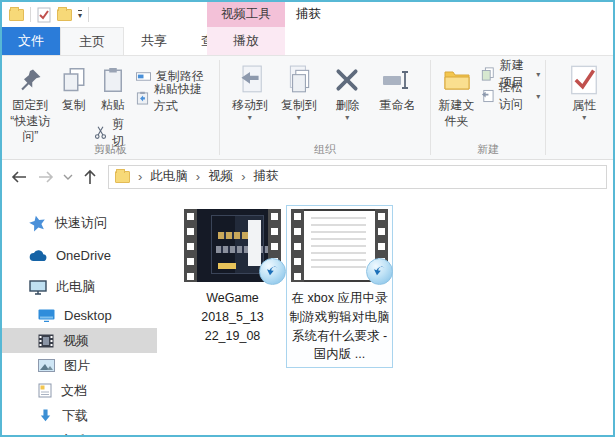 This screenshot has height=437, width=615. I want to click on sidebar-item-documents: 文档, so click(80, 390).